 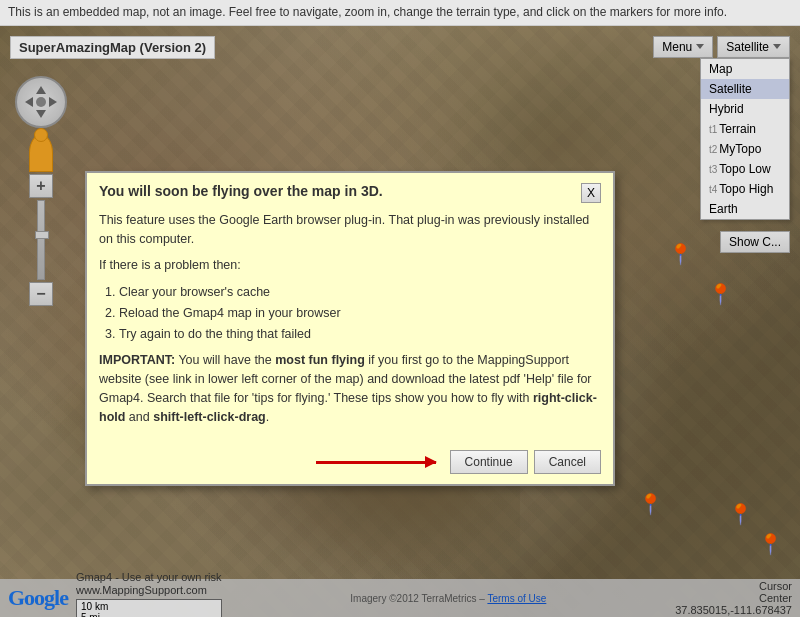 What do you see at coordinates (350, 388) in the screenshot?
I see `modal-important-para: IMPORTANT: You will have the most fun fl…` at bounding box center [350, 388].